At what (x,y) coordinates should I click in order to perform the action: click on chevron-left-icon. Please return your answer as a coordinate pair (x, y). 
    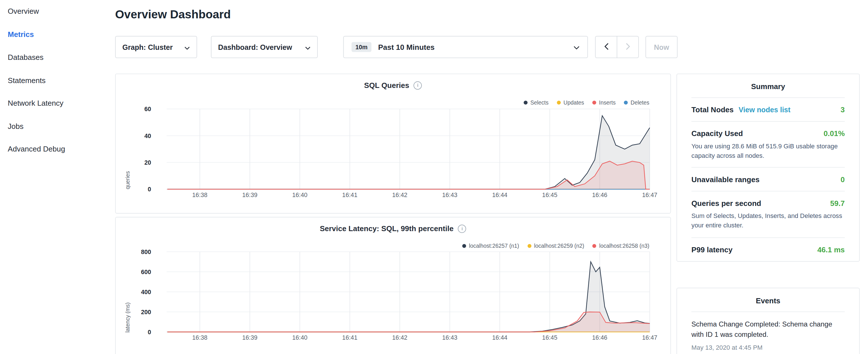
    Looking at the image, I should click on (606, 47).